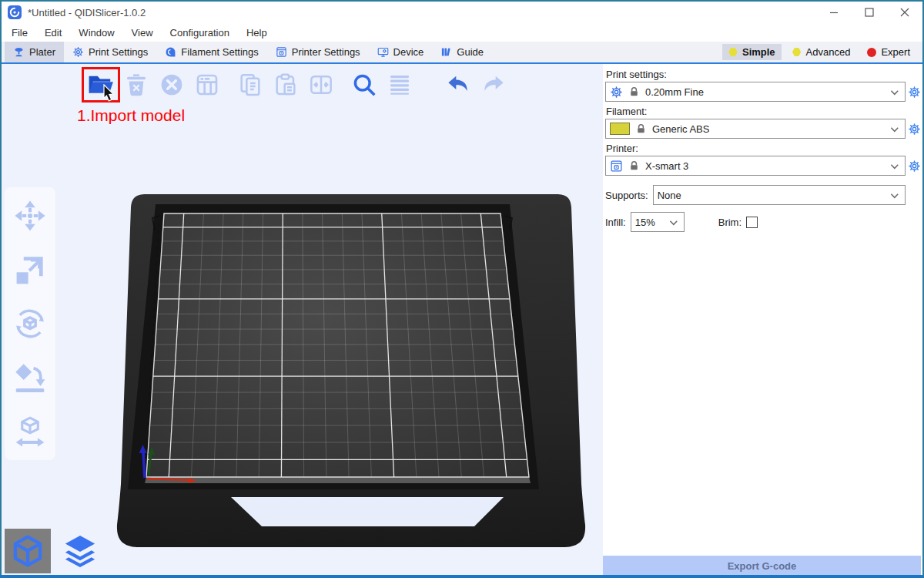 The image size is (924, 578). Describe the element at coordinates (834, 12) in the screenshot. I see `minimize-icon` at that location.